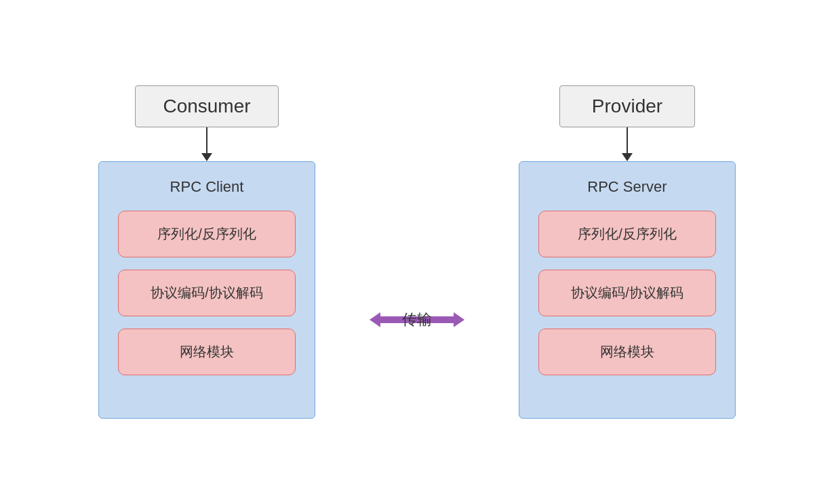  I want to click on rpc-client-box: RPC Client 序列化/反序列化 协议编码/协议解码 网络模块, so click(207, 290).